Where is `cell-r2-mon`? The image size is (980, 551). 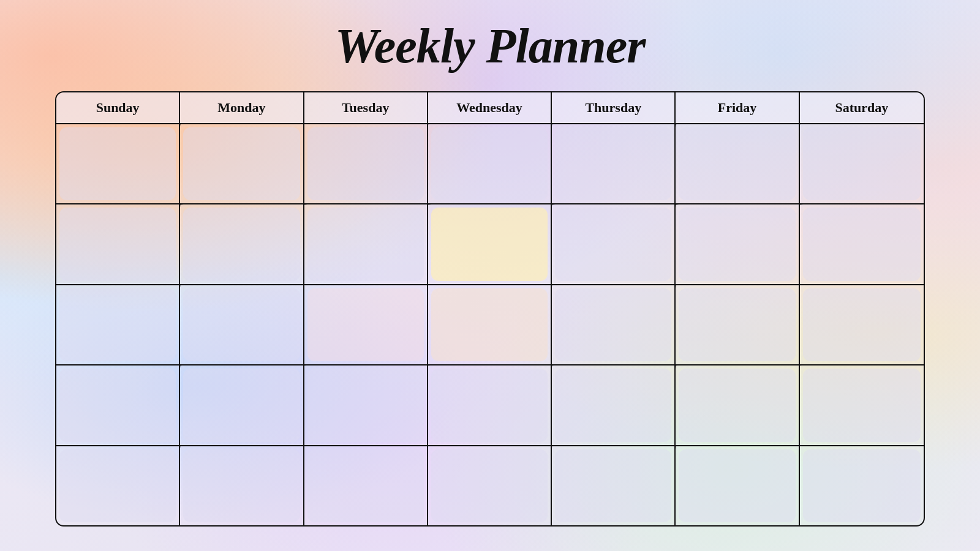 cell-r2-mon is located at coordinates (242, 244).